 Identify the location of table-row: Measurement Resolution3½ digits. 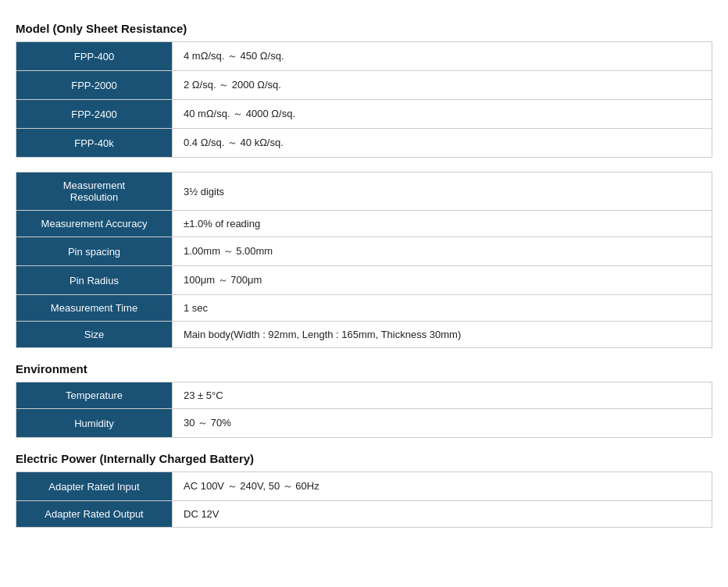
(364, 192).